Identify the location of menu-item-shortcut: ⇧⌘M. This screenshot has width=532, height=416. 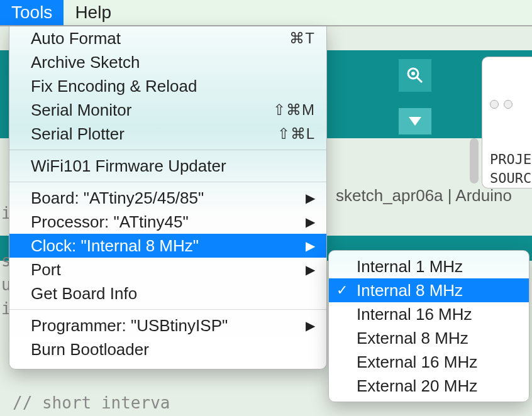
(294, 110).